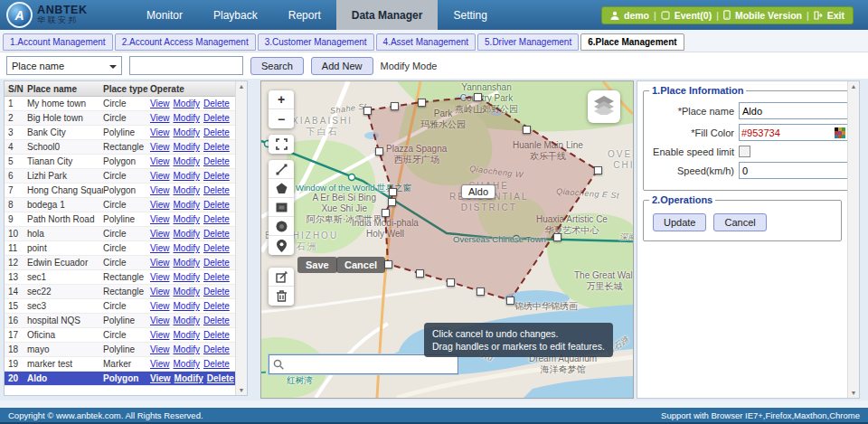 The width and height of the screenshot is (868, 424). Describe the element at coordinates (840, 133) in the screenshot. I see `color-picker-icon` at that location.